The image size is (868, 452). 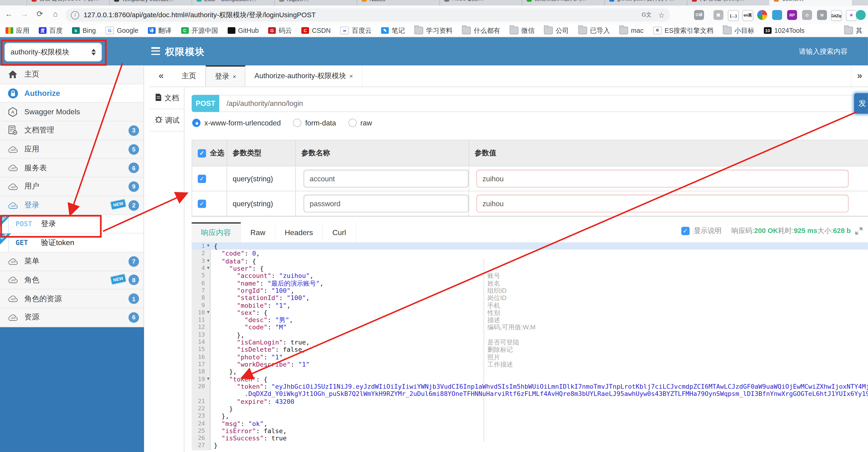 What do you see at coordinates (9, 14) in the screenshot?
I see `back-icon: ←` at bounding box center [9, 14].